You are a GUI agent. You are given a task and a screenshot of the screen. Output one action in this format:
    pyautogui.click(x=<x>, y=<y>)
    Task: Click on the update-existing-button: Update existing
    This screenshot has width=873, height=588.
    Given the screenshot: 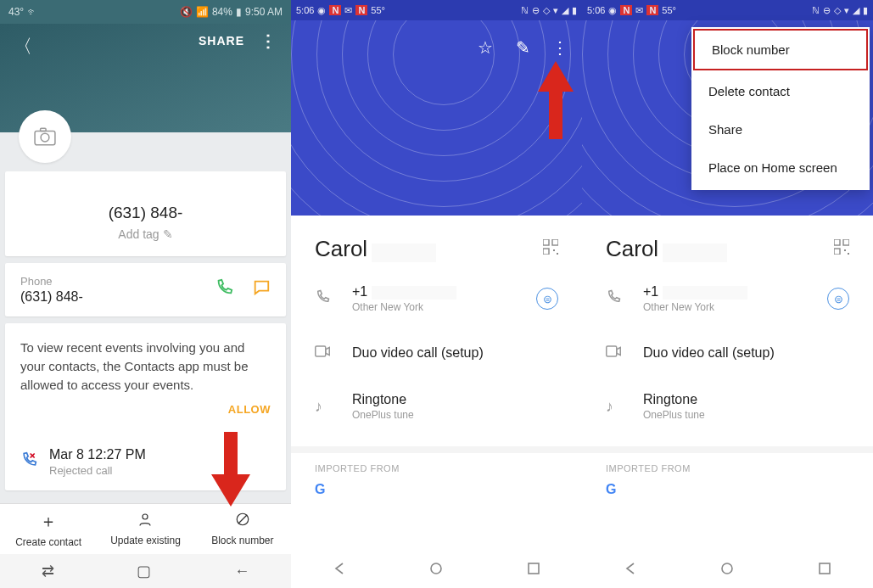 What is the action you would take?
    pyautogui.click(x=145, y=529)
    